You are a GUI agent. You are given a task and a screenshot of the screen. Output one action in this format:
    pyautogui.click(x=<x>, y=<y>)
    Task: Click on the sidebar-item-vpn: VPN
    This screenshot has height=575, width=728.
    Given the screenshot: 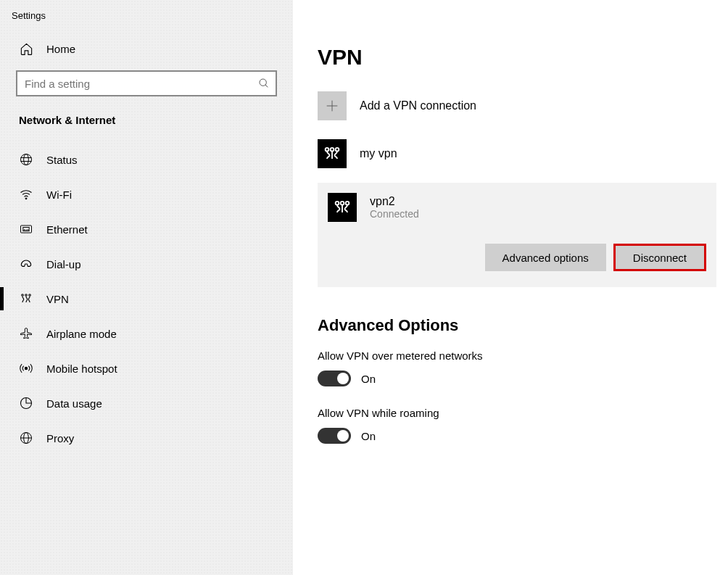 What is the action you would take?
    pyautogui.click(x=146, y=299)
    